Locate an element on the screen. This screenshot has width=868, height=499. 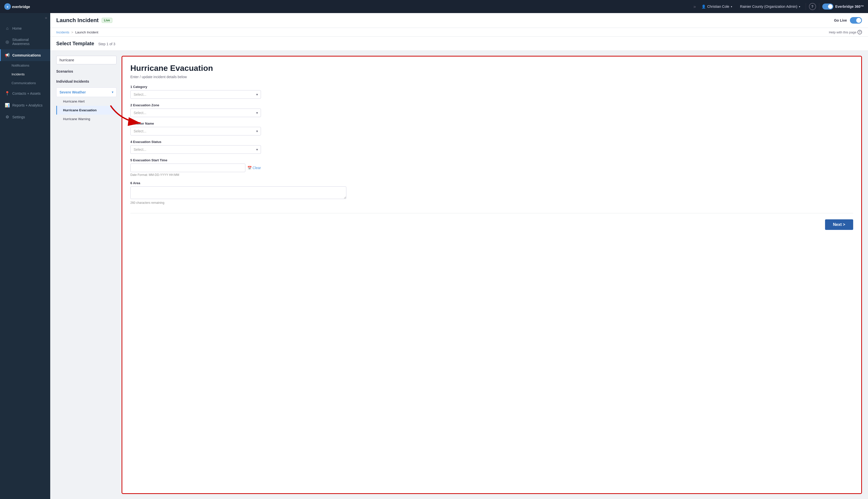
evacuation-status-select: Select... is located at coordinates (196, 149).